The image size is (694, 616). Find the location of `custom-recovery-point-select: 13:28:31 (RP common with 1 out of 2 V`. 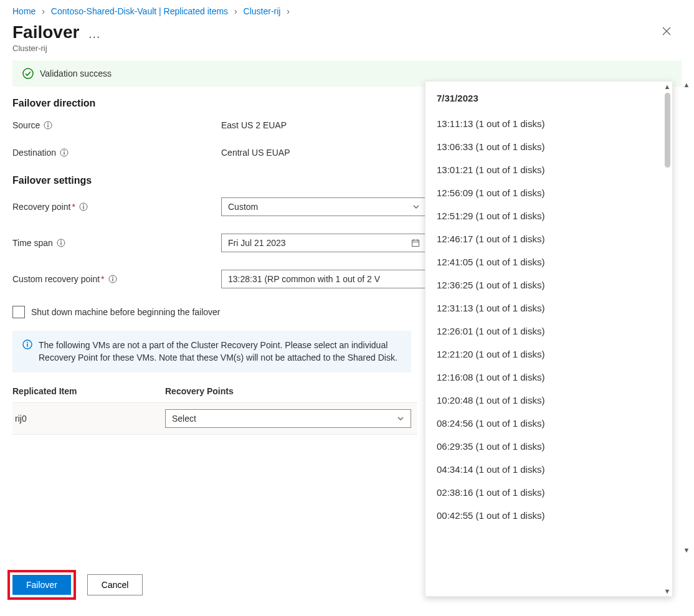

custom-recovery-point-select: 13:28:31 (RP common with 1 out of 2 V is located at coordinates (324, 279).